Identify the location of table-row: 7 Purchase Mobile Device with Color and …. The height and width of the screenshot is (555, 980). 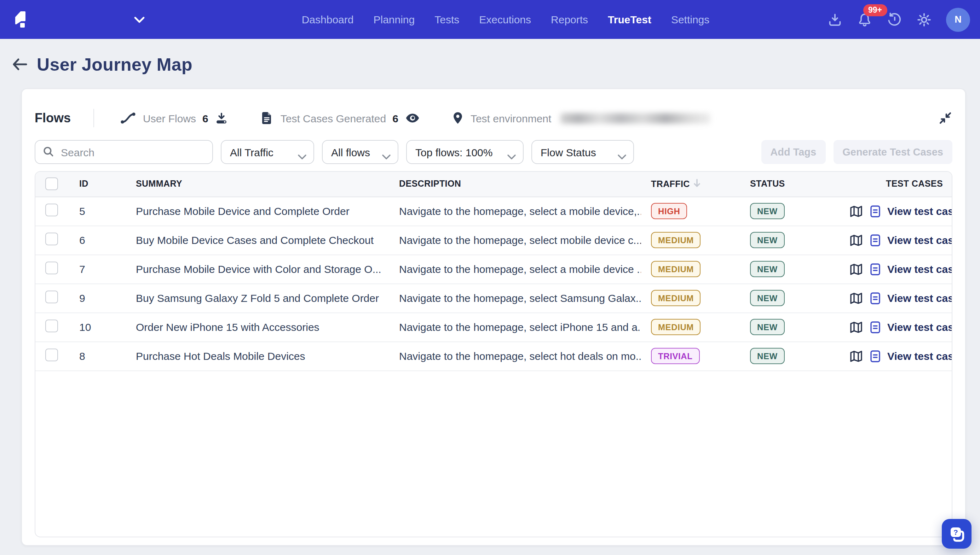
(494, 269).